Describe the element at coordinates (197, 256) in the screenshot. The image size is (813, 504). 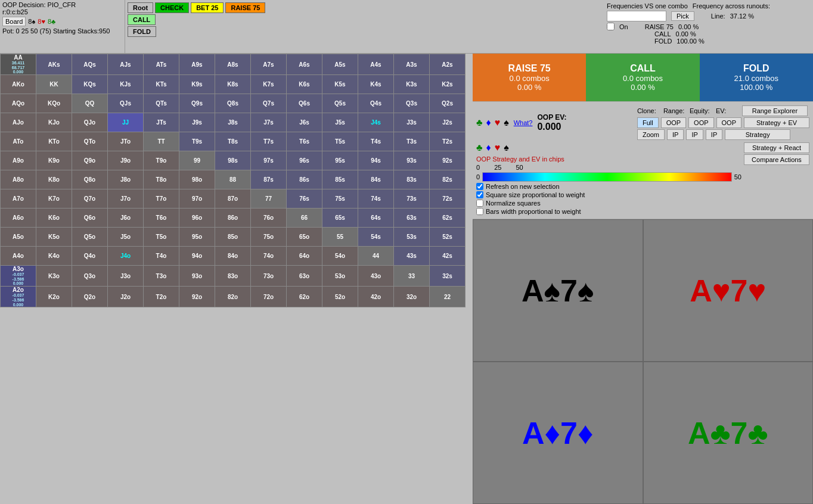
I see `matrix-cell: 94o` at that location.